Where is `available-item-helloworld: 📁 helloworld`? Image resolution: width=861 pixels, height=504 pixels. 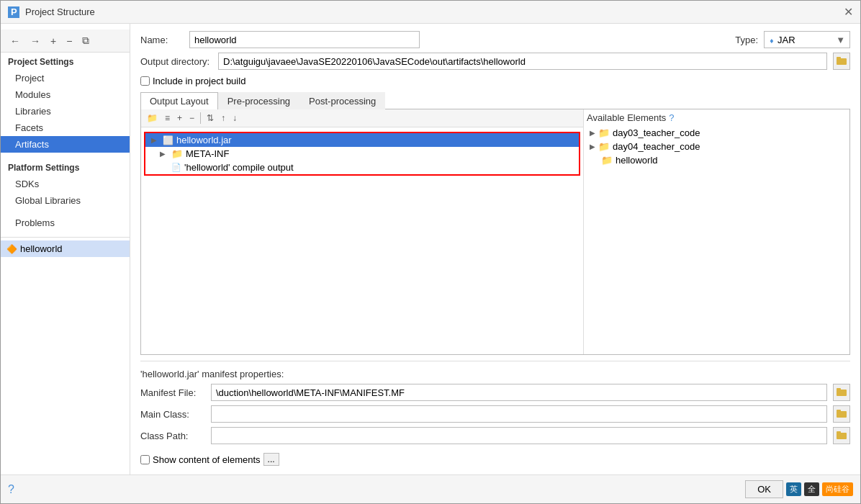
available-item-helloworld: 📁 helloworld is located at coordinates (717, 160).